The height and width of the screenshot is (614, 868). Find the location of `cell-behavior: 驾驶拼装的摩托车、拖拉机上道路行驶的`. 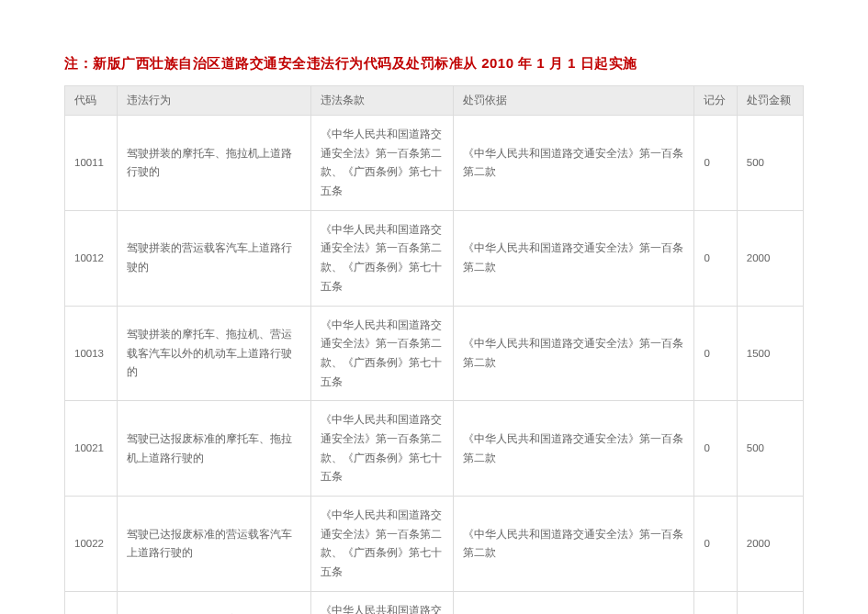

cell-behavior: 驾驶拼装的摩托车、拖拉机上道路行驶的 is located at coordinates (213, 163).